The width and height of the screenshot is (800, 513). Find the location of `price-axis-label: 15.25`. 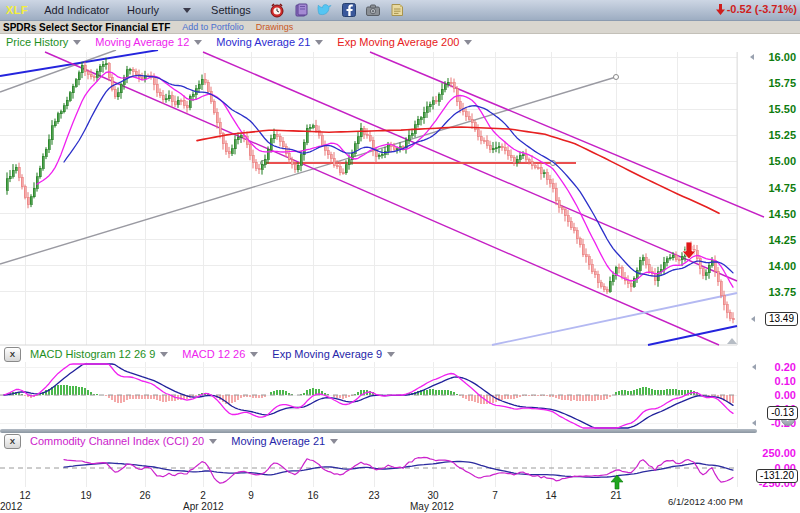

price-axis-label: 15.25 is located at coordinates (782, 135).